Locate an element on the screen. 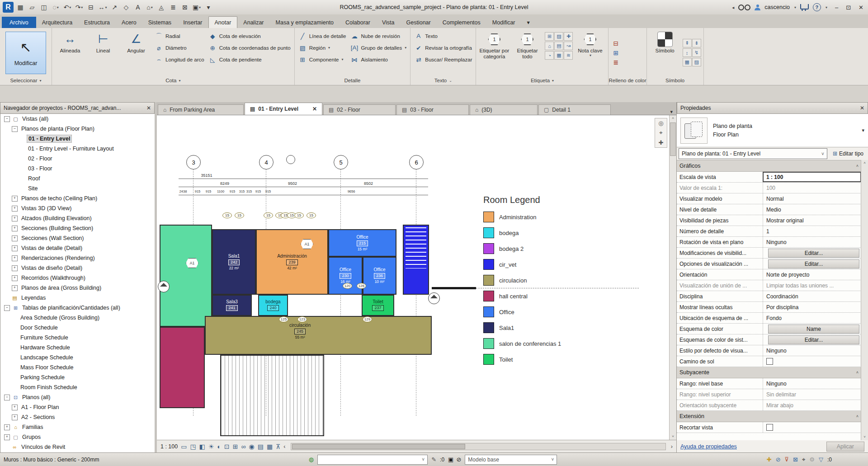 Image resolution: width=868 pixels, height=466 pixels. properties-section-extensi-n: Extensión˄ is located at coordinates (769, 417).